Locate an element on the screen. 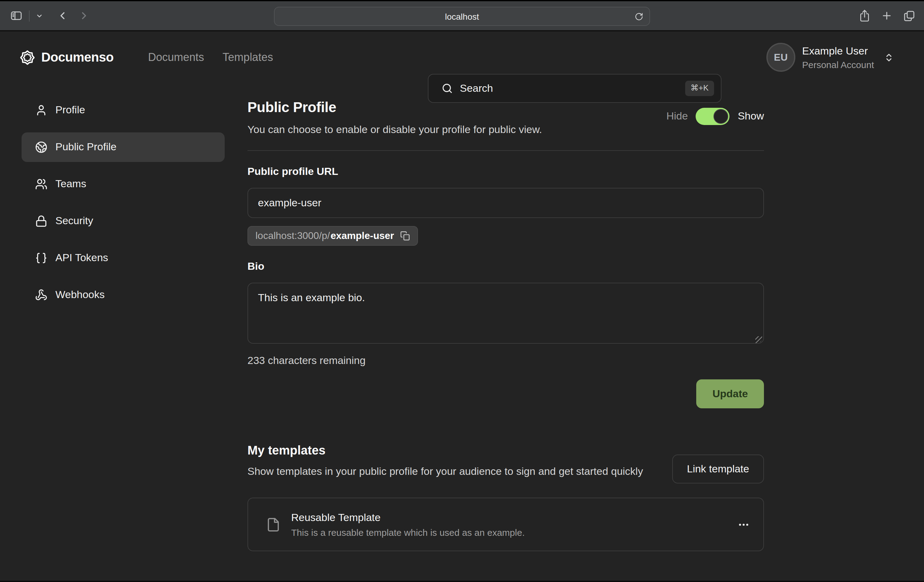 The height and width of the screenshot is (582, 924). browser-toolbar-left is located at coordinates (50, 16).